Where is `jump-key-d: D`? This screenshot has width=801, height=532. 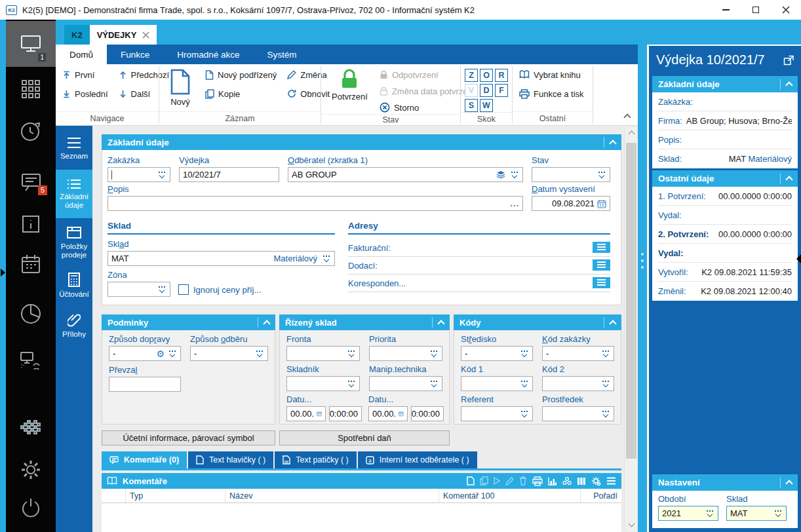
jump-key-d: D is located at coordinates (486, 90).